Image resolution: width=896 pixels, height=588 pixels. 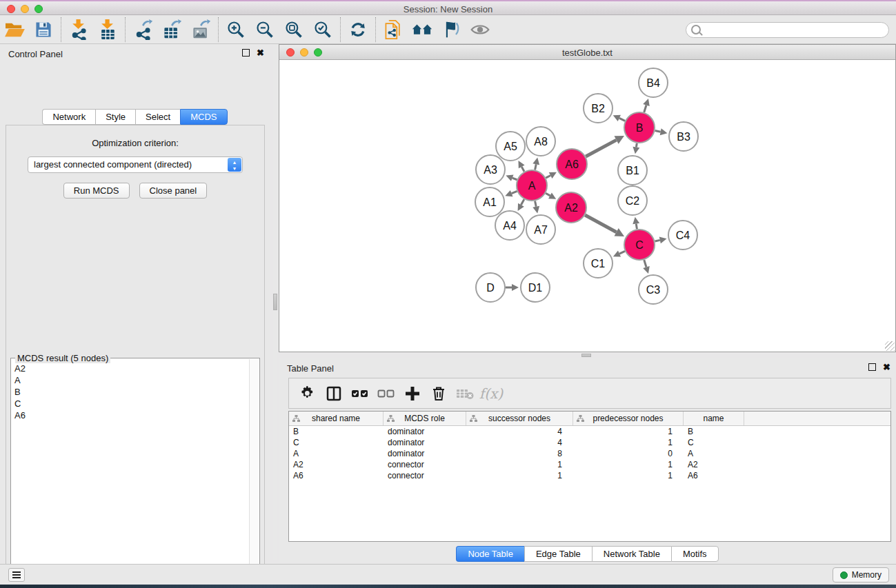 I want to click on vertical-splitter, so click(x=275, y=302).